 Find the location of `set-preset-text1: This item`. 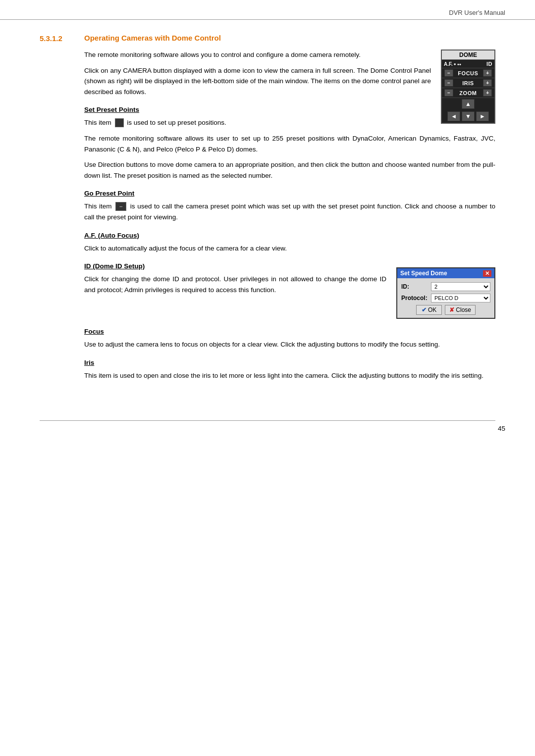

set-preset-text1: This item is located at coordinates (98, 123).